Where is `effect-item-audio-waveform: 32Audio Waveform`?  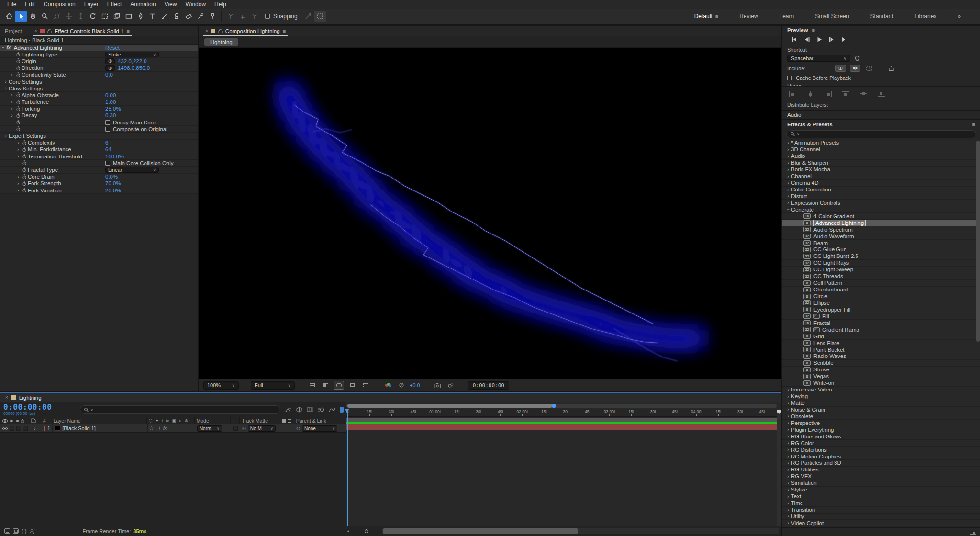
effect-item-audio-waveform: 32Audio Waveform is located at coordinates (881, 236).